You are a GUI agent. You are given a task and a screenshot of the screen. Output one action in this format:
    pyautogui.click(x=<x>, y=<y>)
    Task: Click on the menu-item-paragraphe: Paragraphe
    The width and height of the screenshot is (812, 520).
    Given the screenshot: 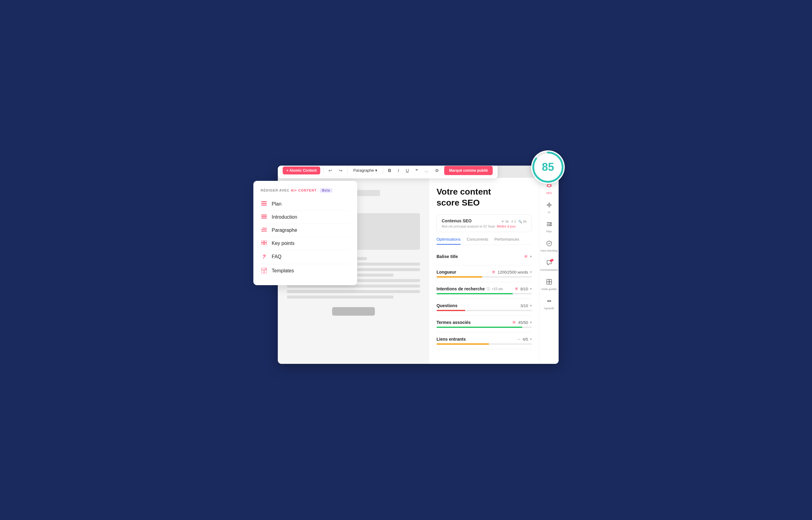 What is the action you would take?
    pyautogui.click(x=305, y=230)
    